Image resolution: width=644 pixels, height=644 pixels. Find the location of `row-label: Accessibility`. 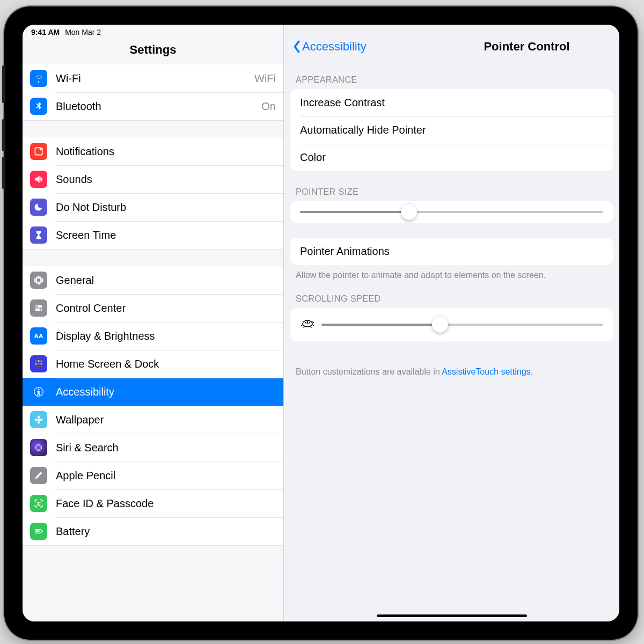

row-label: Accessibility is located at coordinates (166, 392).